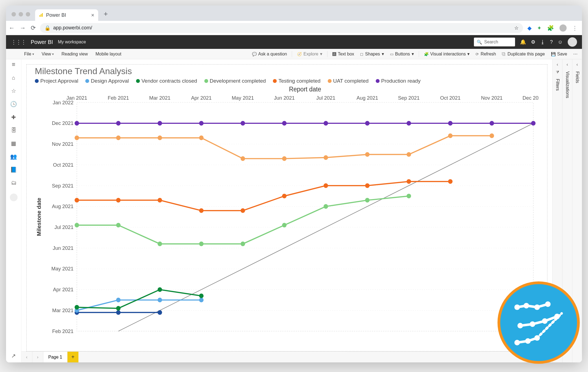 Image resolution: width=588 pixels, height=372 pixels. I want to click on datasets-icon: 🗄, so click(14, 130).